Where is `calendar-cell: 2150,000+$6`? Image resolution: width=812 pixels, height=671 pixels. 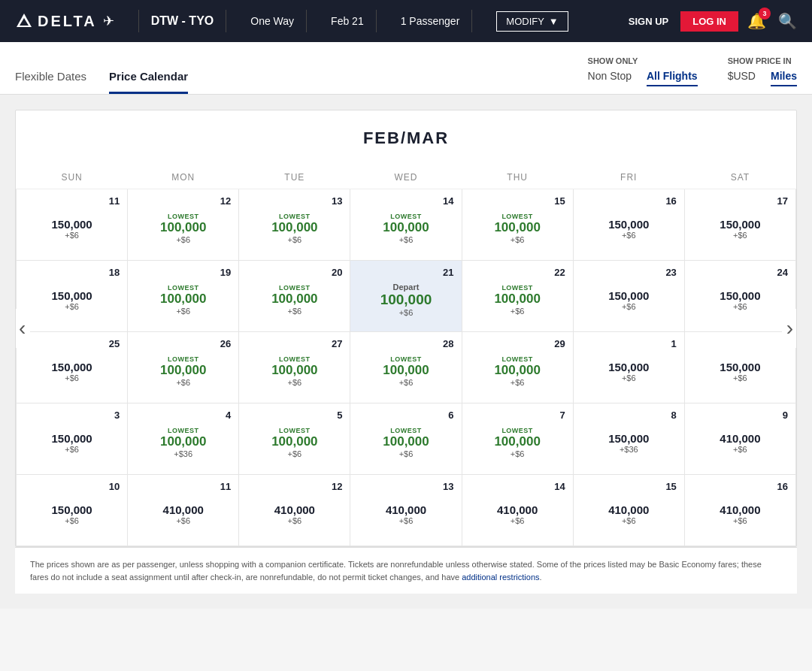
calendar-cell: 2150,000+$6 is located at coordinates (740, 368).